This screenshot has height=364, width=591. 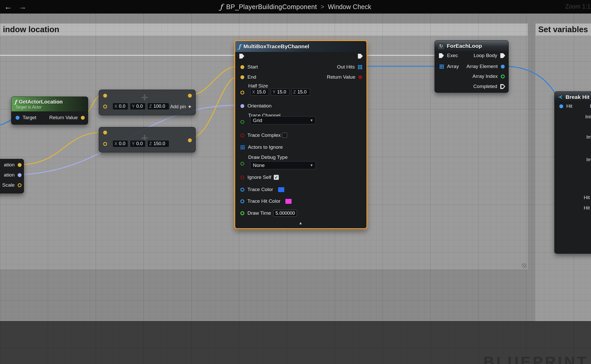 I want to click on forward-button: →, so click(x=23, y=7).